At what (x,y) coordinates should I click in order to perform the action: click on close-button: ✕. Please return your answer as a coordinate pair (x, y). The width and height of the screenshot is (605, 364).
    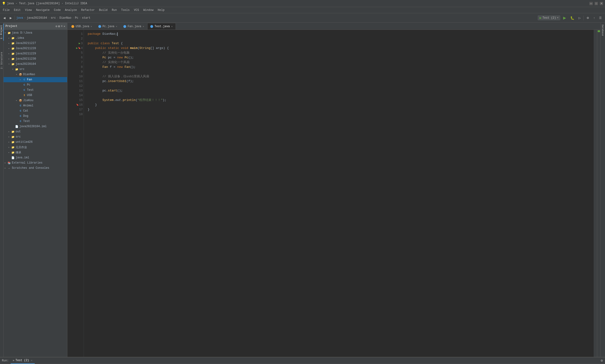
    Looking at the image, I should click on (601, 3).